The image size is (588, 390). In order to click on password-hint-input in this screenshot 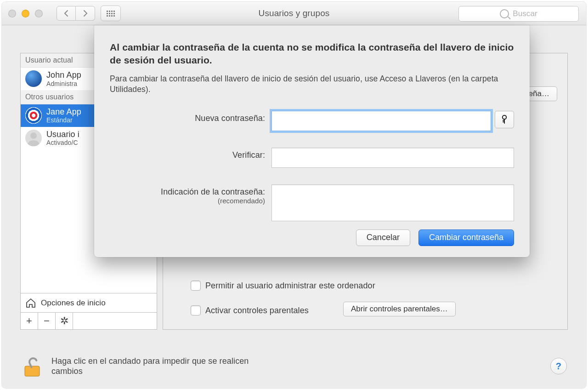, I will do `click(393, 203)`.